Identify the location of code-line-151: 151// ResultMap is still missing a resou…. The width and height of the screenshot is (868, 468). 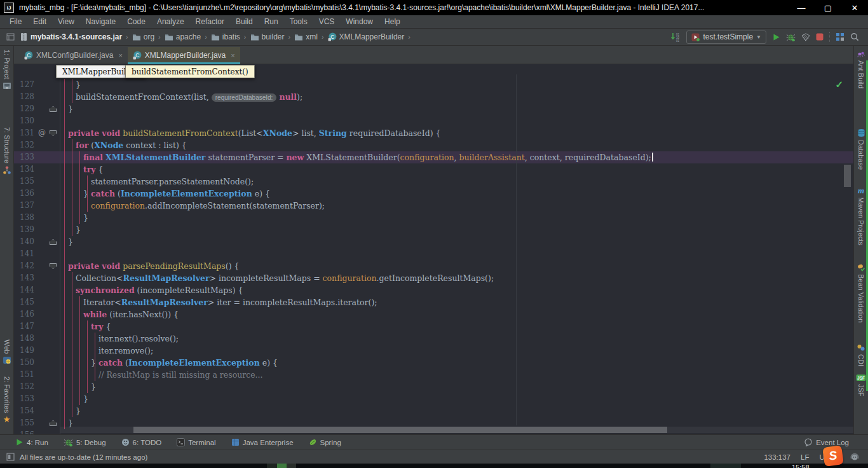
(433, 375).